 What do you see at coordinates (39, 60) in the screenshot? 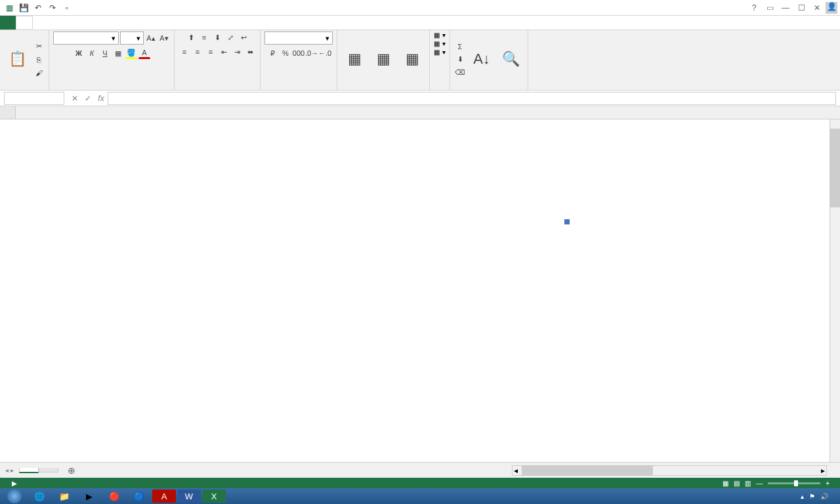
I see `copy-icon: ⎘` at bounding box center [39, 60].